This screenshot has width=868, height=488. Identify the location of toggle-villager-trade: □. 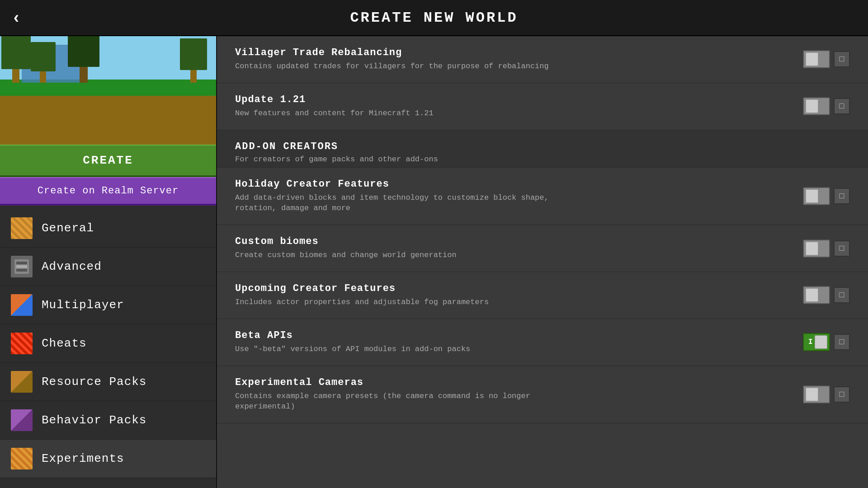
(826, 59).